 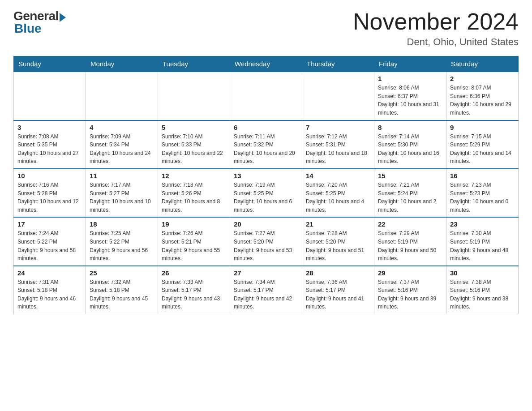 I want to click on day-info: Sunrise: 7:26 AM Sunset: 5:21 PM Dayligh…, so click(x=194, y=246).